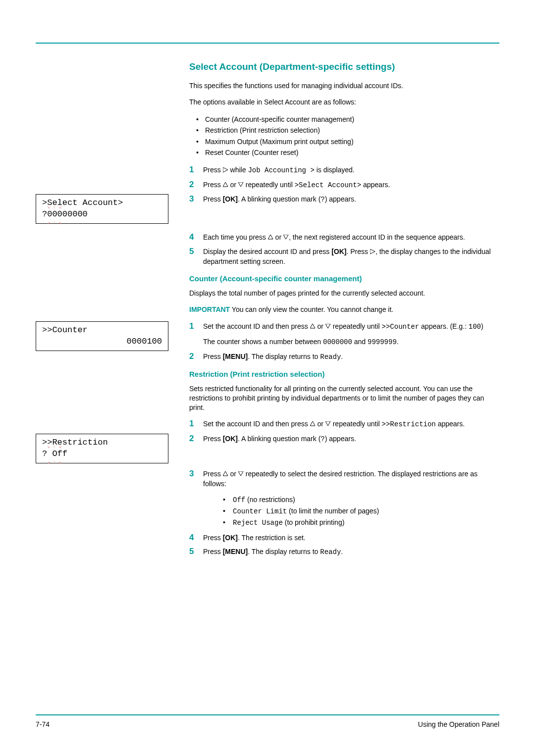  I want to click on step-item: 1 Press while Job Accounting > is displa…, so click(344, 170).